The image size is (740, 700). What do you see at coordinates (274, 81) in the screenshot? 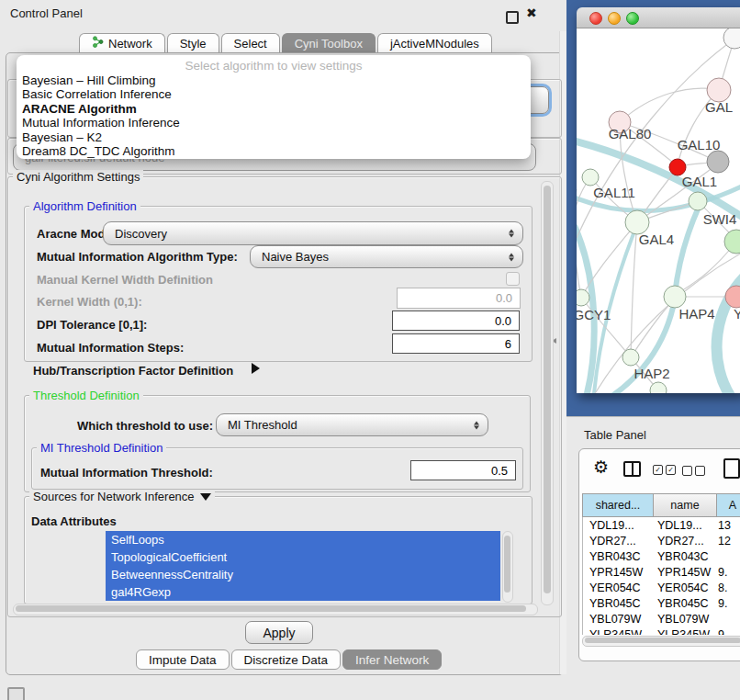
I see `algorithm-option-bayesian-hill-climbing: Bayesian – Hill Climbing` at bounding box center [274, 81].